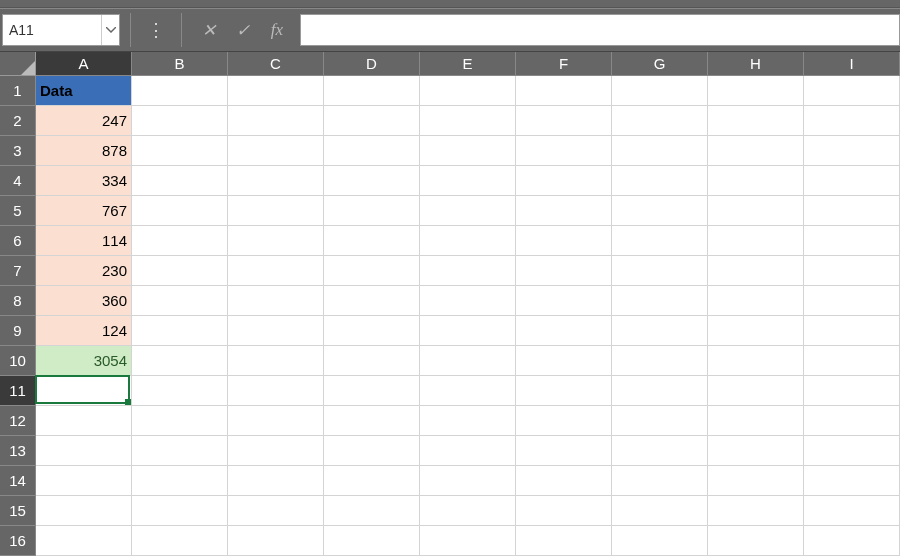 The image size is (900, 556). What do you see at coordinates (243, 30) in the screenshot?
I see `accept-button: ✓` at bounding box center [243, 30].